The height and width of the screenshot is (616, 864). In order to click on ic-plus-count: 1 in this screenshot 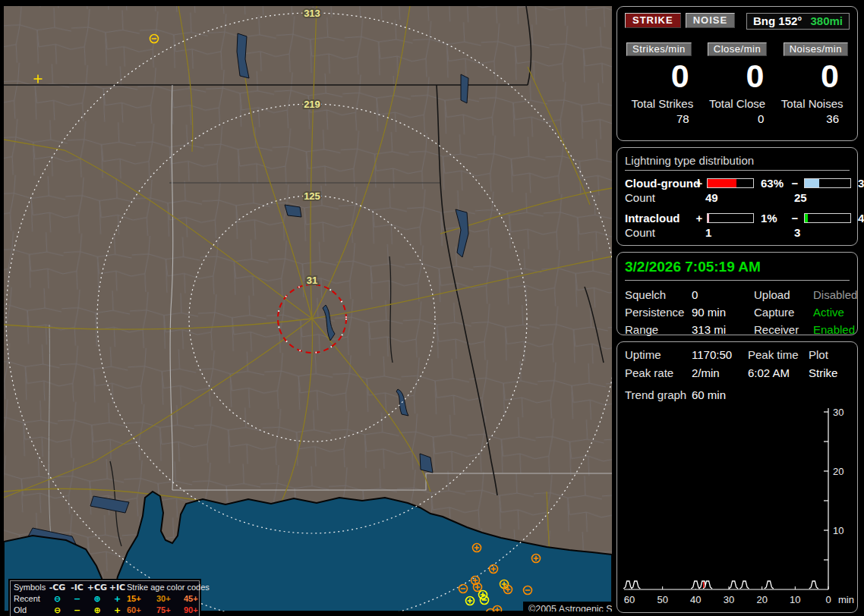, I will do `click(739, 232)`.